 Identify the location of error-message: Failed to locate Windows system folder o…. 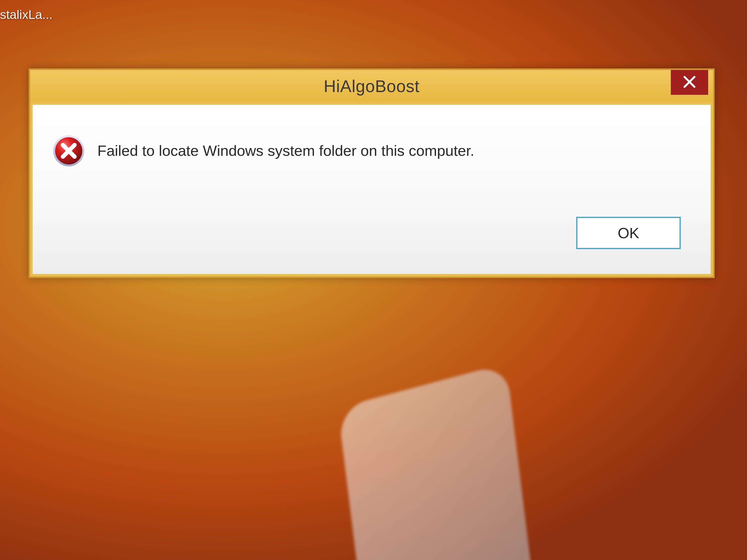
(286, 151).